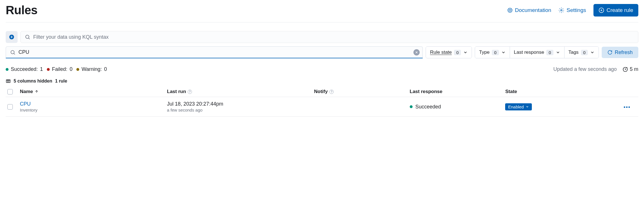  I want to click on state-badge: Enabled, so click(518, 107).